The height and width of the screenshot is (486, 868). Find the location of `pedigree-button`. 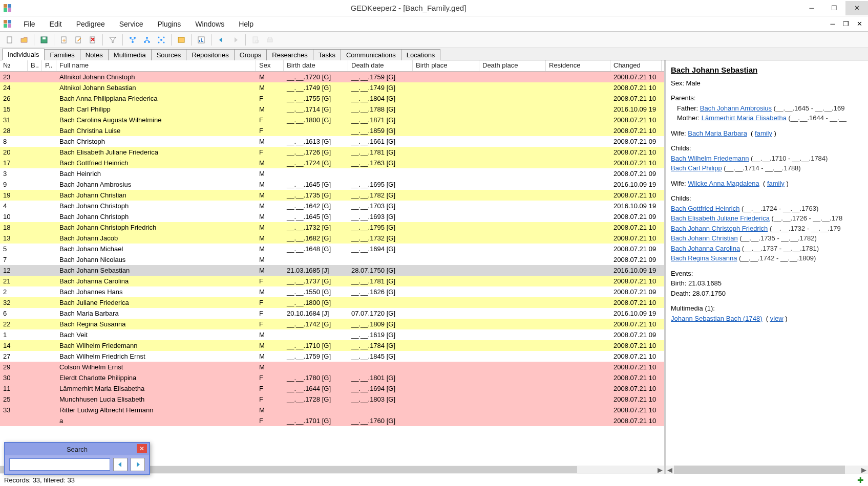

pedigree-button is located at coordinates (181, 40).